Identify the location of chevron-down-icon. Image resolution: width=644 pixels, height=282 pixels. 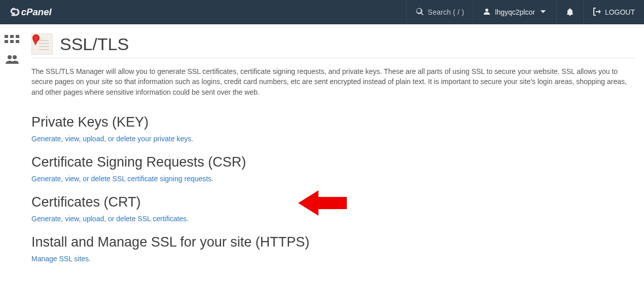
(543, 12).